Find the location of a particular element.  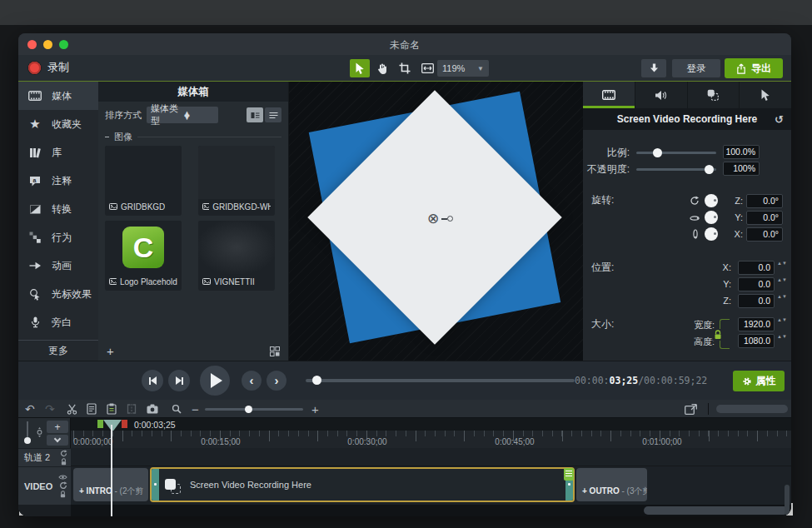

group-grid-icon is located at coordinates (275, 351).